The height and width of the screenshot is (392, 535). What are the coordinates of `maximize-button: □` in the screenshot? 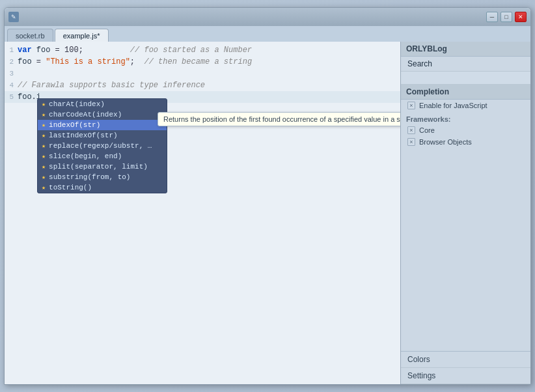 It's located at (506, 17).